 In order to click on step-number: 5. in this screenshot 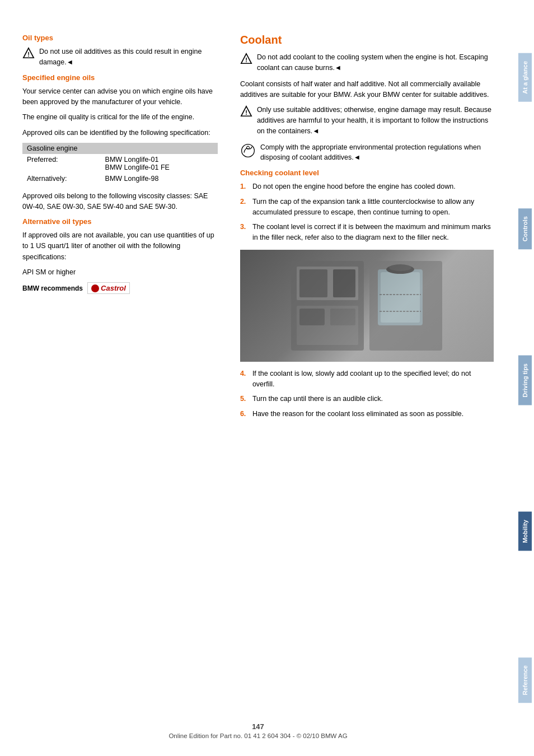, I will do `click(245, 399)`.